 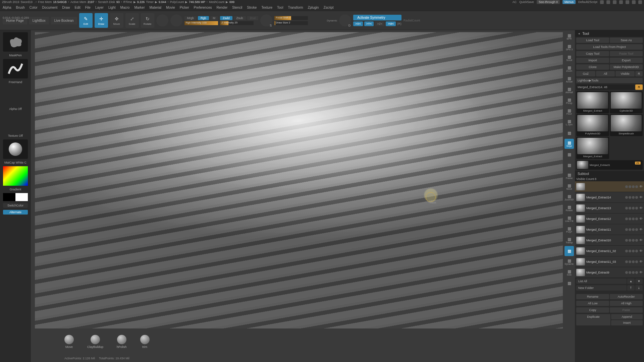 I want to click on menu-picker: Picker, so click(x=184, y=7).